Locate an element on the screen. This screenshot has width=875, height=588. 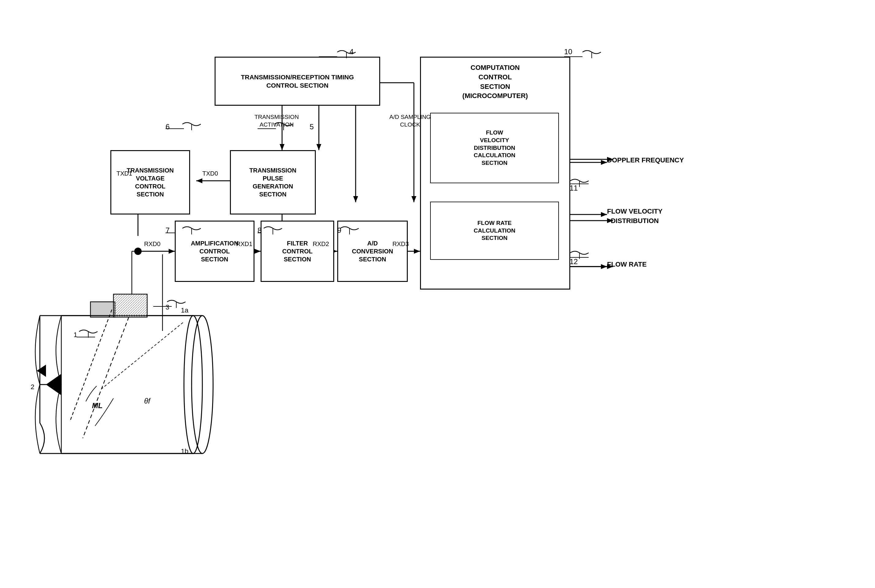
ref-4: 4 is located at coordinates (351, 52).